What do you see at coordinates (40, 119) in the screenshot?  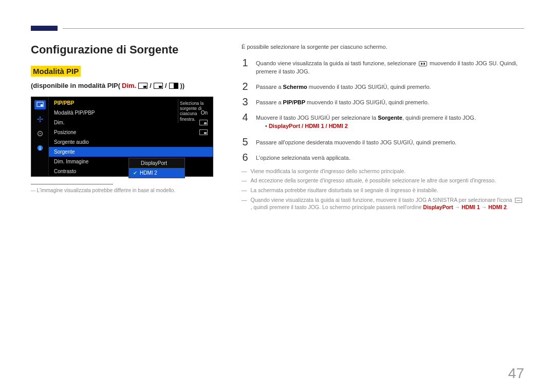 I see `osd-tab-nav` at bounding box center [40, 119].